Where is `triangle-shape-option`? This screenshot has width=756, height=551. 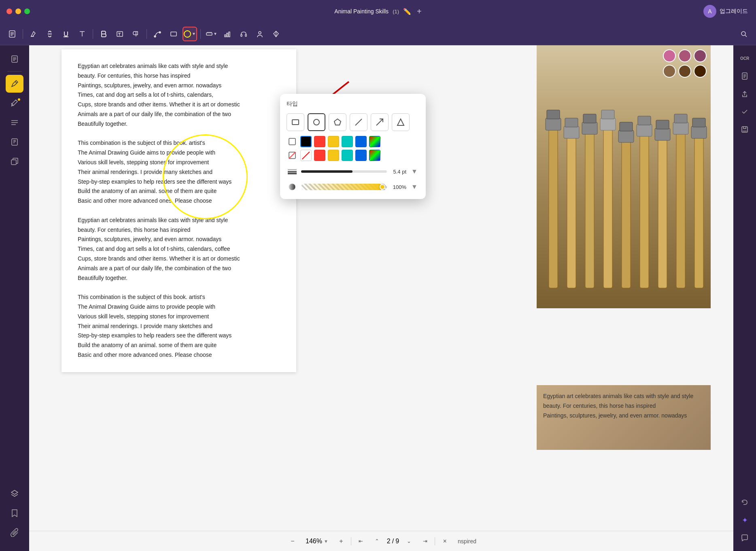
triangle-shape-option is located at coordinates (401, 122).